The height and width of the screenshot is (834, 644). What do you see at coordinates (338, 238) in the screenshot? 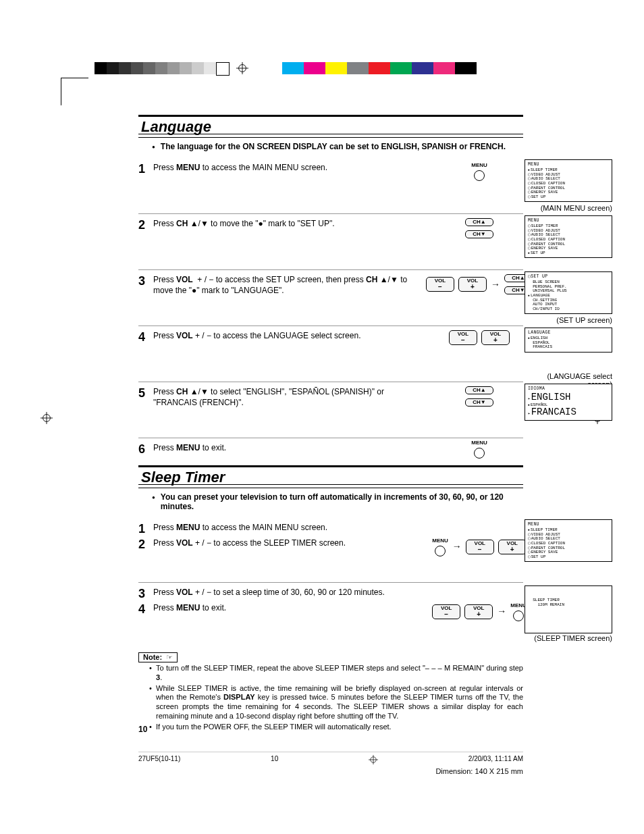
I see `step-text: Press CH ▲/▼ to move the "●" mark to "SE…` at bounding box center [338, 238].